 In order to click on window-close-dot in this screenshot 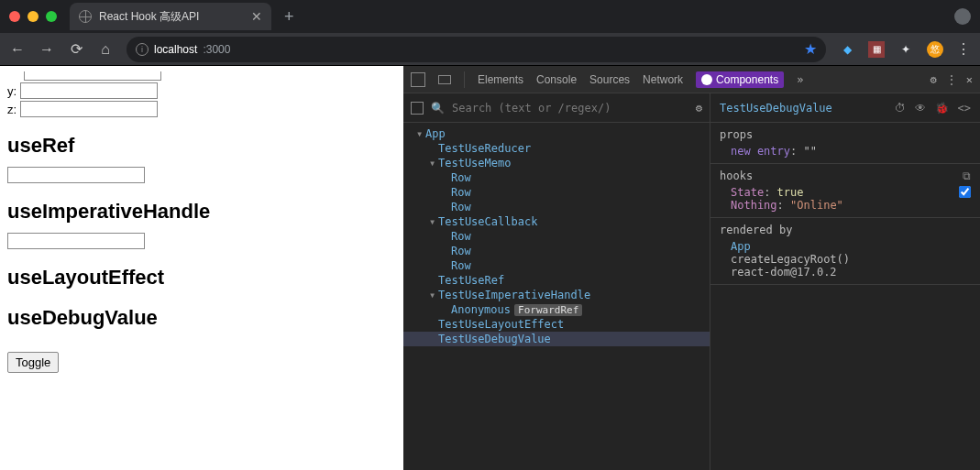, I will do `click(15, 16)`.